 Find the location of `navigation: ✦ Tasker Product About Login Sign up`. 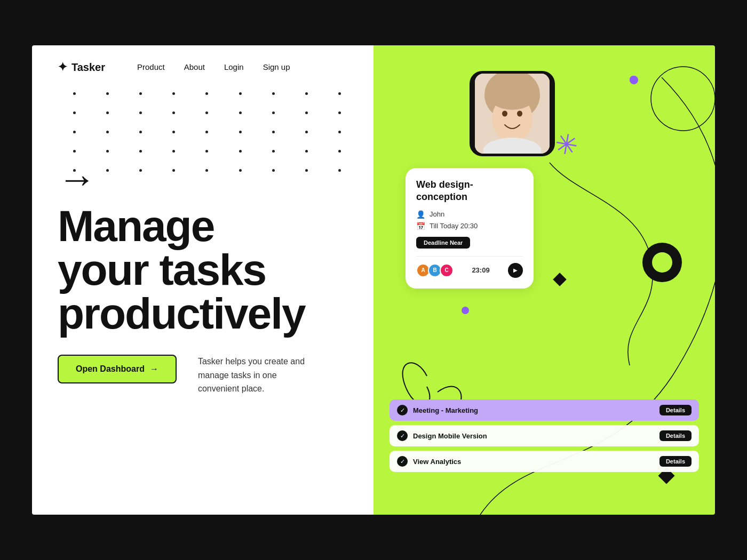

navigation: ✦ Tasker Product About Login Sign up is located at coordinates (203, 60).